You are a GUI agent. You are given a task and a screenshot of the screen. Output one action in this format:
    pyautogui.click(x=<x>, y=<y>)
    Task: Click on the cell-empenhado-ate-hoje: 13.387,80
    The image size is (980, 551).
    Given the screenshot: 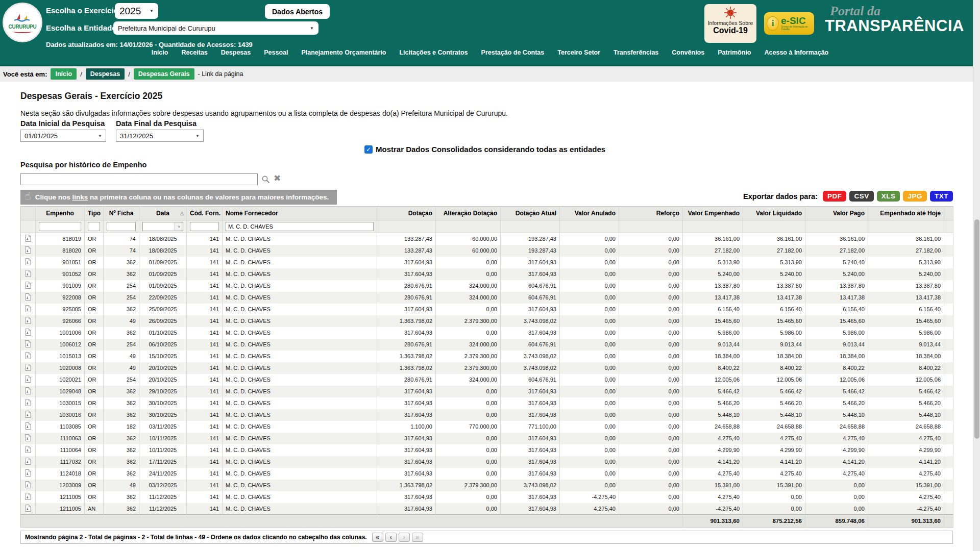 What is the action you would take?
    pyautogui.click(x=906, y=286)
    